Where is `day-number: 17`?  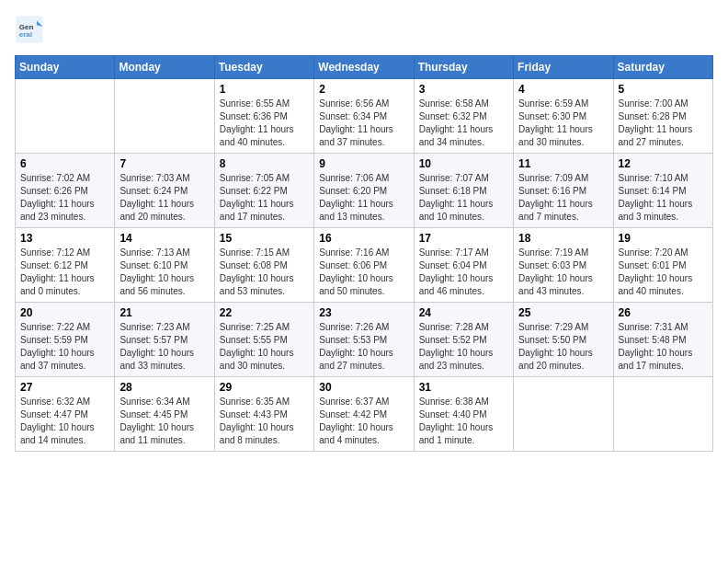
day-number: 17 is located at coordinates (463, 238).